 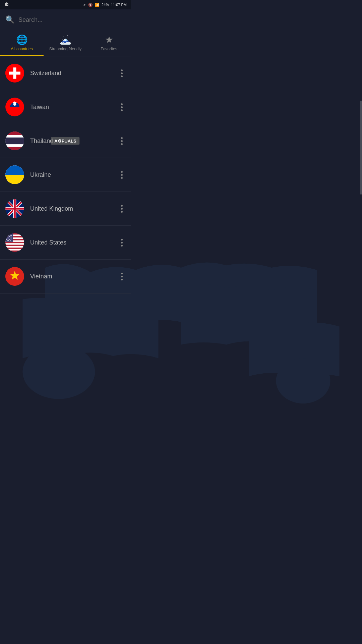 I want to click on bluetooth-icon: ✔, so click(x=84, y=5).